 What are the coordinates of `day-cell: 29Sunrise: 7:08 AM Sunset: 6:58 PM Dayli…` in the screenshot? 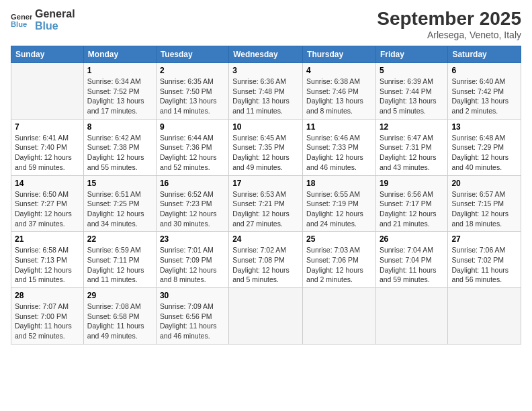 It's located at (120, 316).